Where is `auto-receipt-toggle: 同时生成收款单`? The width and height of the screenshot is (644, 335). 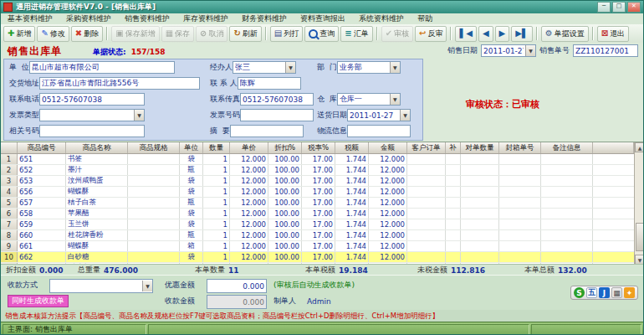
auto-receipt-toggle: 同时生成收款单 is located at coordinates (38, 302).